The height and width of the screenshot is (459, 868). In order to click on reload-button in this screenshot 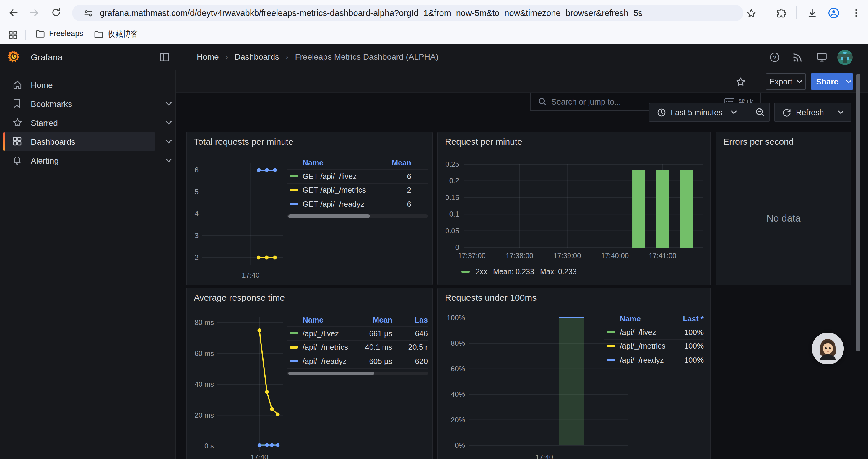, I will do `click(56, 12)`.